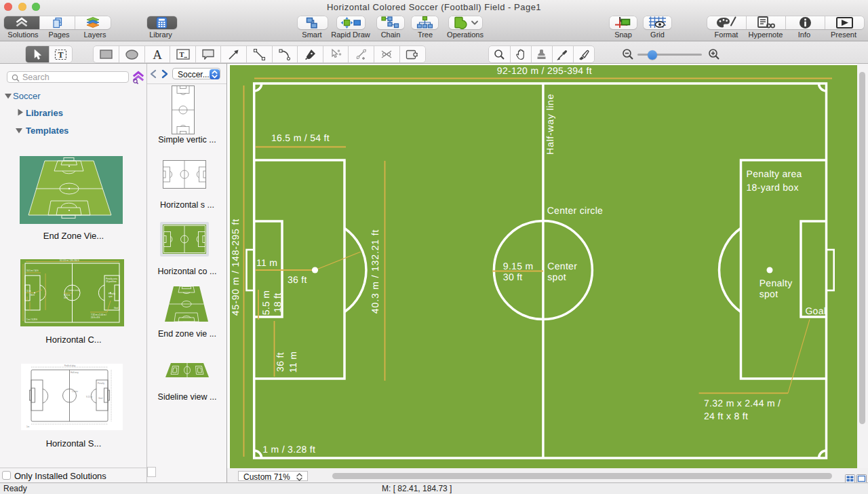 This screenshot has height=494, width=868. What do you see at coordinates (265, 303) in the screenshot?
I see `svg-text: 5.5 m` at bounding box center [265, 303].